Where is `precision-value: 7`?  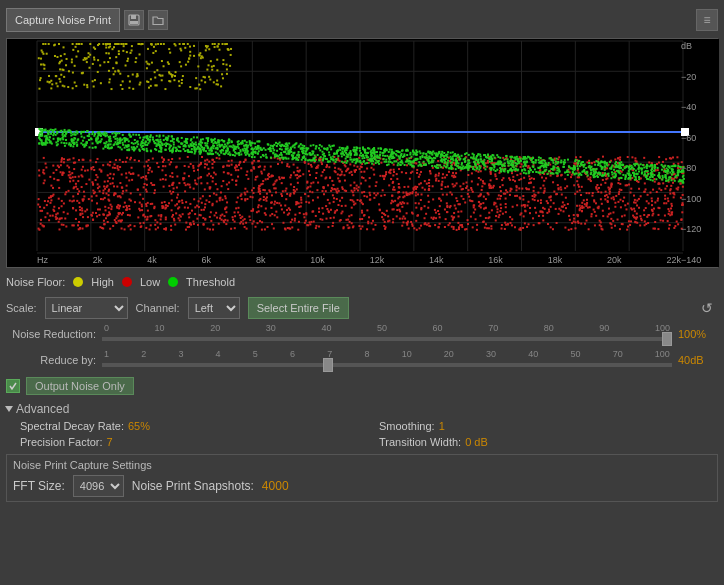
precision-value: 7 is located at coordinates (110, 442).